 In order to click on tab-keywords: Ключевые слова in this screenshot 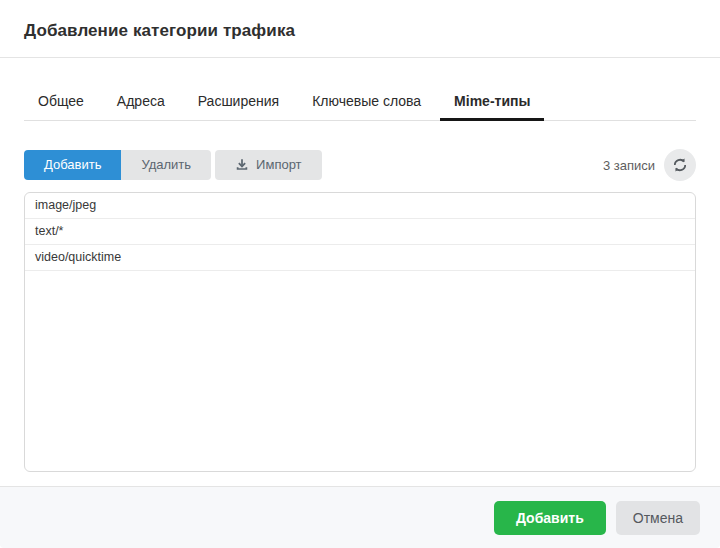, I will do `click(366, 102)`.